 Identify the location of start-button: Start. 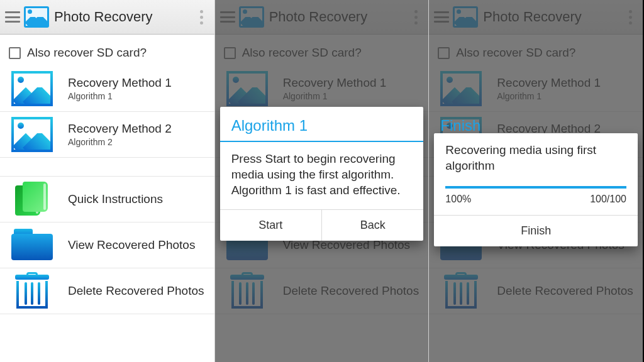
(270, 225).